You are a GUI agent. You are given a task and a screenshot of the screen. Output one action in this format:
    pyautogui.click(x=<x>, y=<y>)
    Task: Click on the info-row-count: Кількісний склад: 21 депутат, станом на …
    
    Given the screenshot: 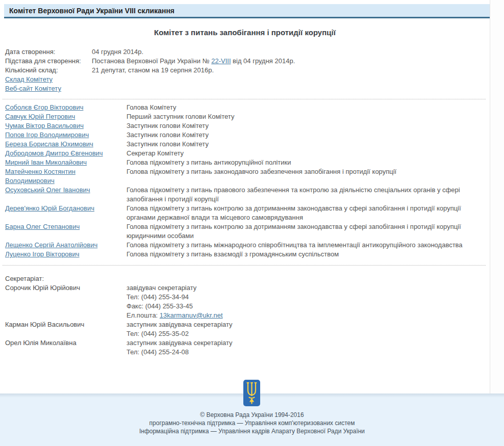 What is the action you would take?
    pyautogui.click(x=247, y=70)
    